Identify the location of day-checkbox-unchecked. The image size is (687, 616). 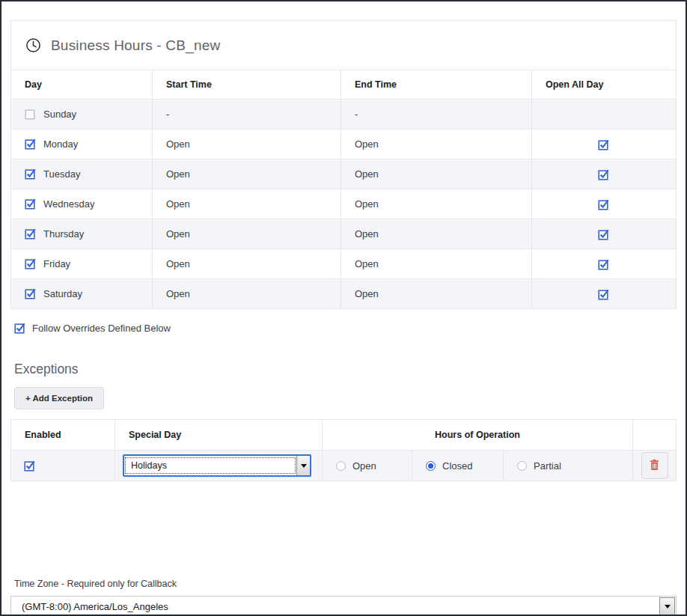
(31, 114).